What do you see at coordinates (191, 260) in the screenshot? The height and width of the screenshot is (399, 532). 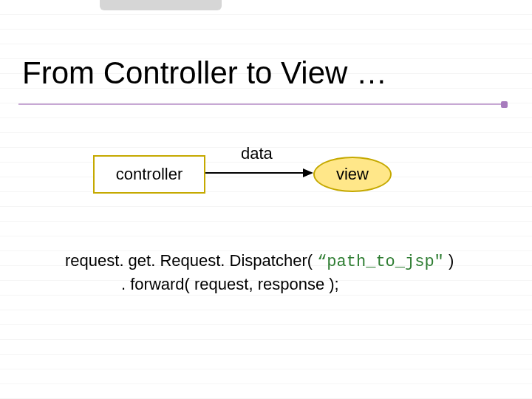 I see `code-line-1-pre: request. get. Request. Dispatcher(` at bounding box center [191, 260].